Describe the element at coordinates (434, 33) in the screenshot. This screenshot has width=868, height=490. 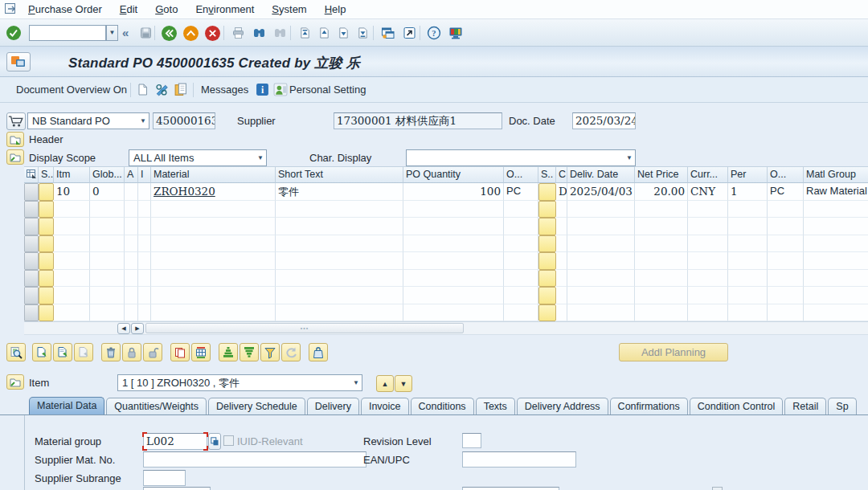
I see `help-button: ?` at that location.